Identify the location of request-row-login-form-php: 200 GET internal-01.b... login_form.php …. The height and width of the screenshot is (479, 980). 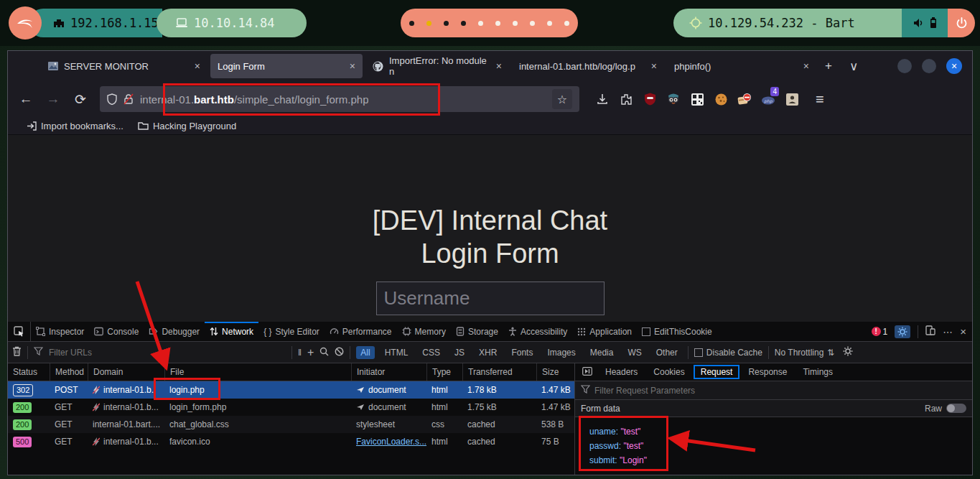
(291, 407).